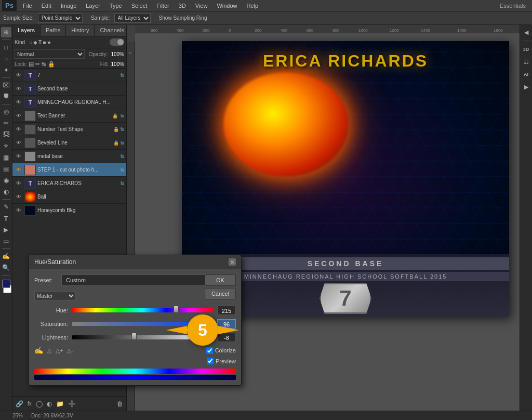  I want to click on quick-select-tool: ✦, so click(6, 70).